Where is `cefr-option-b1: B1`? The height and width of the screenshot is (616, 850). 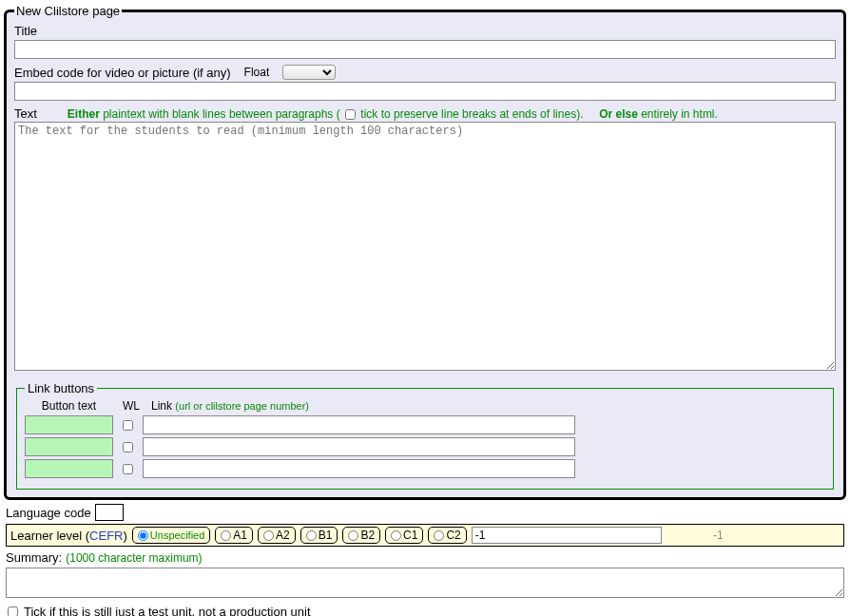 cefr-option-b1: B1 is located at coordinates (319, 535).